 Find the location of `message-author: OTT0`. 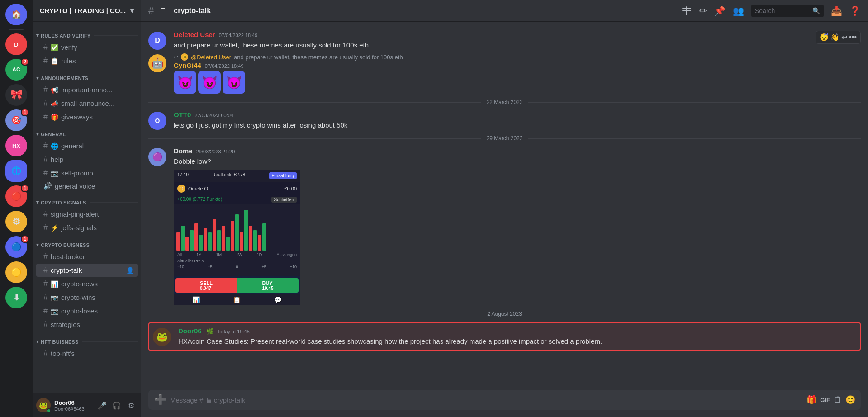

message-author: OTT0 is located at coordinates (182, 115).